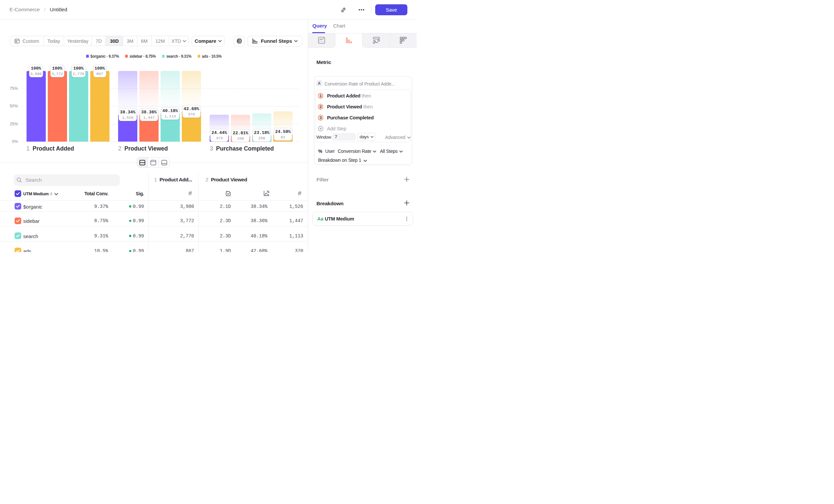 This screenshot has height=504, width=834. What do you see at coordinates (321, 118) in the screenshot?
I see `svg-text: 3` at bounding box center [321, 118].